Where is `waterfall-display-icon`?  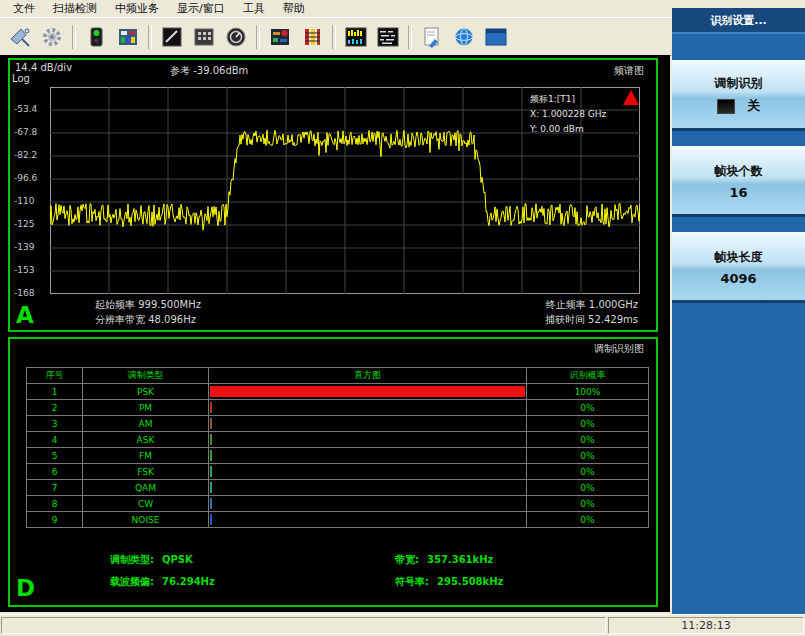 waterfall-display-icon is located at coordinates (388, 37).